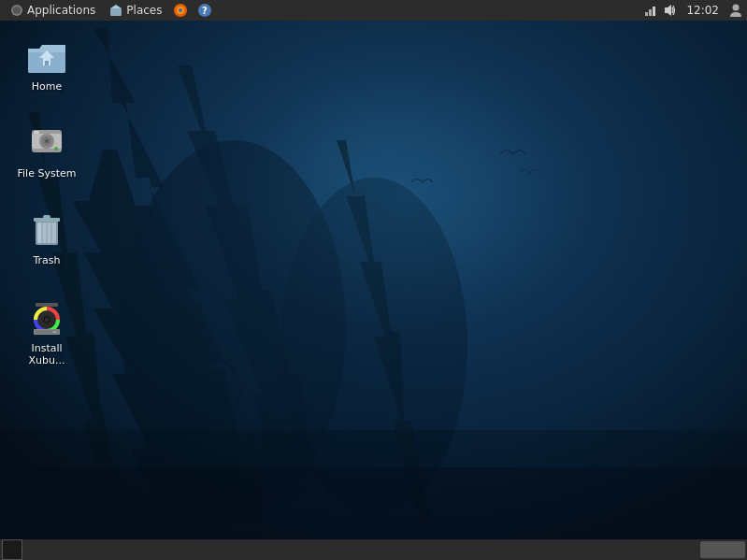 The image size is (747, 560). What do you see at coordinates (47, 260) in the screenshot?
I see `trash-label: Trash` at bounding box center [47, 260].